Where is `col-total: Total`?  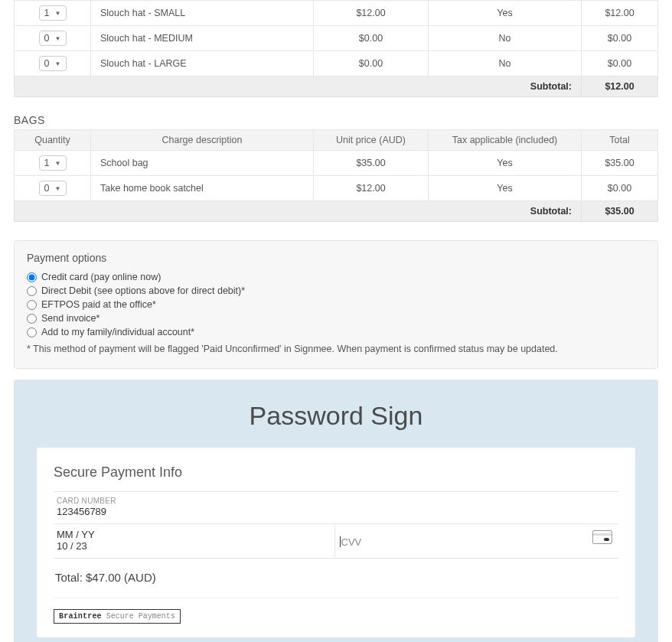
col-total: Total is located at coordinates (620, 141).